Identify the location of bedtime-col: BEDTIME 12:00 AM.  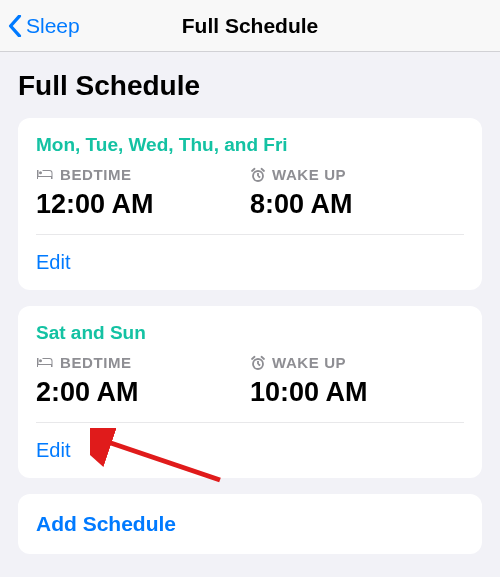
(143, 193).